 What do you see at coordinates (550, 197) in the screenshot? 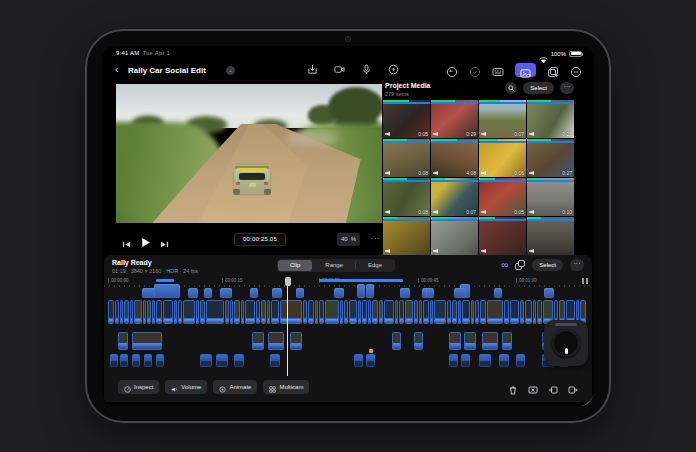
I see `media-thumbnail: 0:10` at bounding box center [550, 197].